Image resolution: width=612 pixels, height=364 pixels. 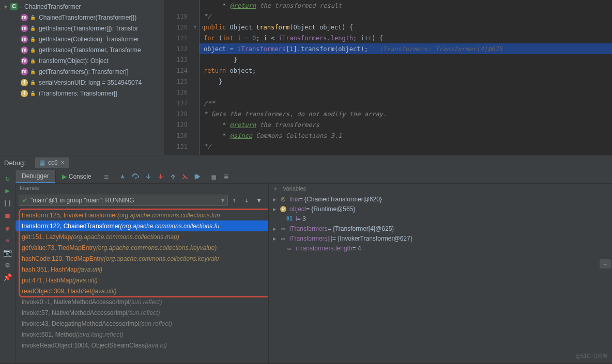 I want to click on tree-root: C ↓ ChainedTransformer, so click(x=82, y=6).